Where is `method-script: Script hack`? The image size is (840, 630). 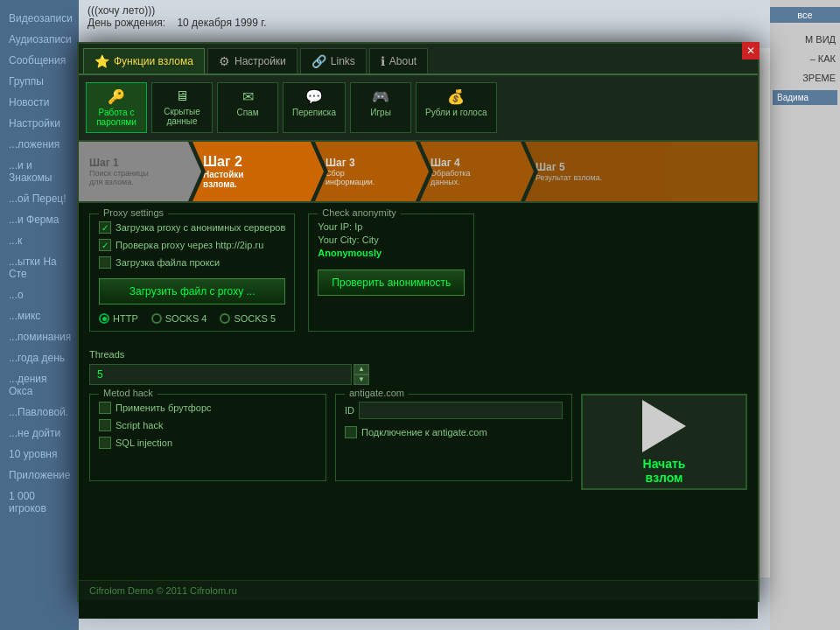 method-script: Script hack is located at coordinates (208, 425).